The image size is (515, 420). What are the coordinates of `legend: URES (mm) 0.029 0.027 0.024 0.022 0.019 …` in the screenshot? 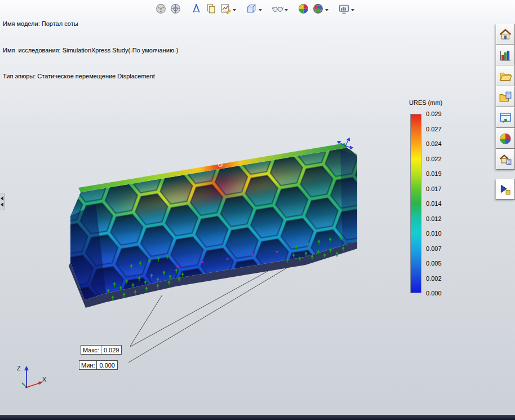 It's located at (418, 198).